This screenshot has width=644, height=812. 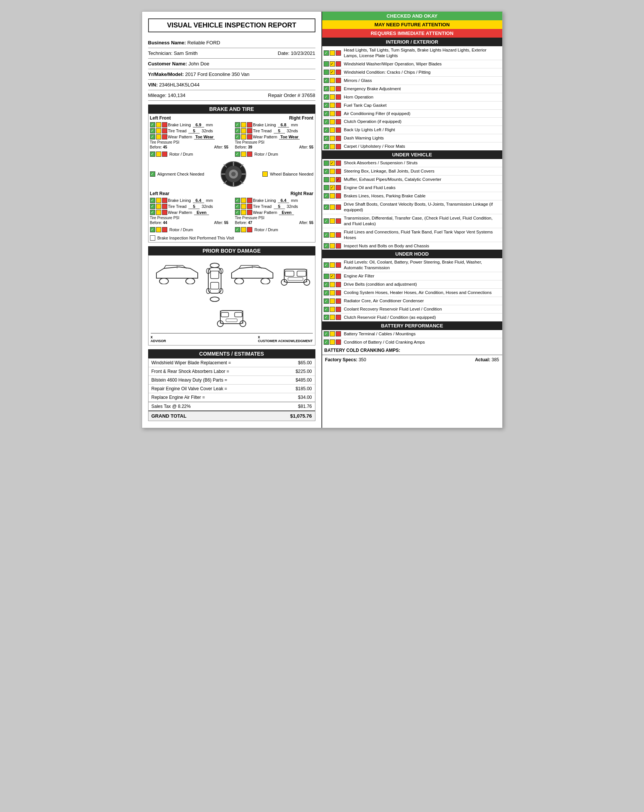 What do you see at coordinates (159, 206) in the screenshot?
I see `lr-tread-yellow` at bounding box center [159, 206].